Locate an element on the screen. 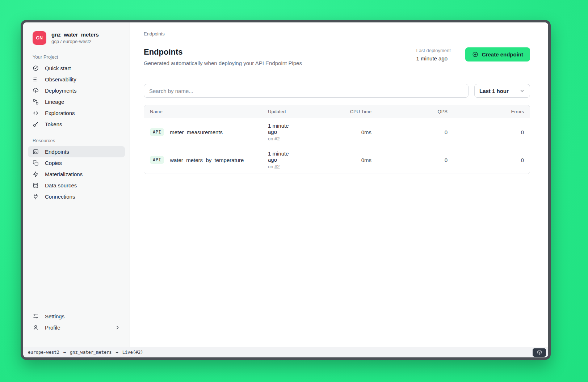 The width and height of the screenshot is (588, 382). bolt-icon is located at coordinates (35, 174).